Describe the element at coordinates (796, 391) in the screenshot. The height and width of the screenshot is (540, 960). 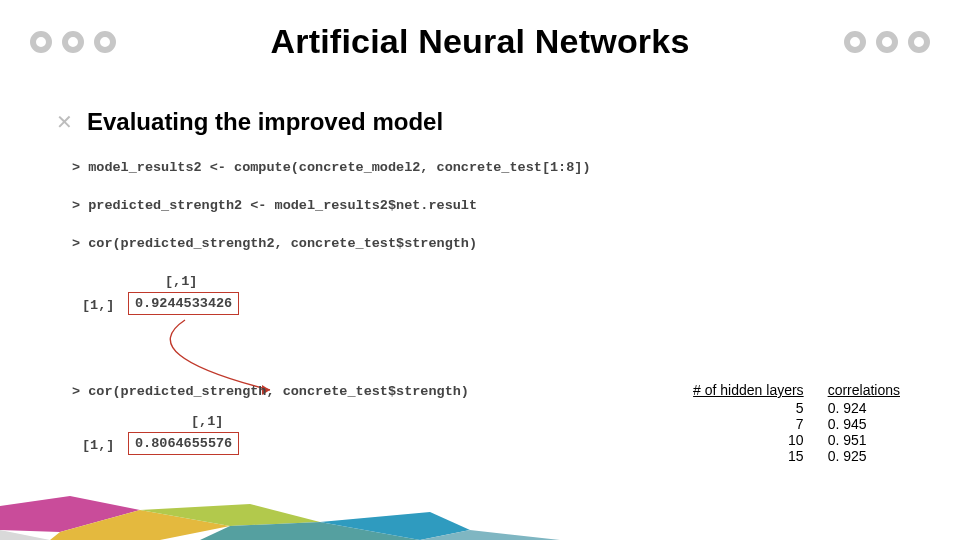
I see `table-header-row: # of hidden layers correlations` at that location.